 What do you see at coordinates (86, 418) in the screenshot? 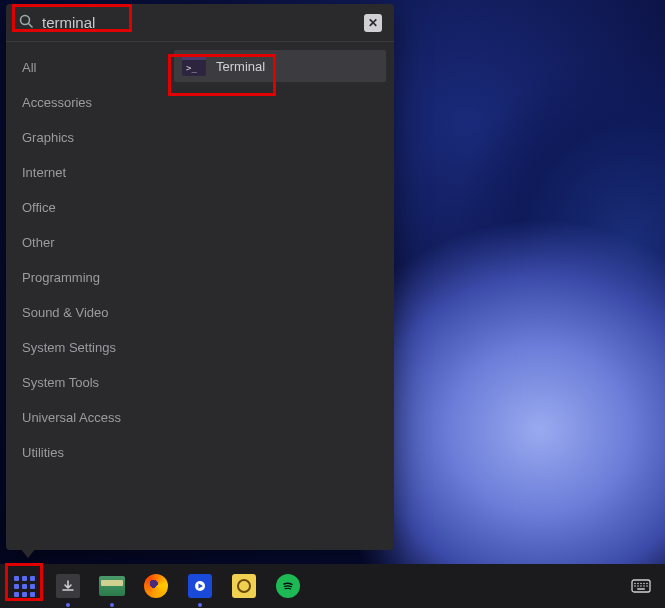
I see `category-item-universal-access: Universal Access` at bounding box center [86, 418].